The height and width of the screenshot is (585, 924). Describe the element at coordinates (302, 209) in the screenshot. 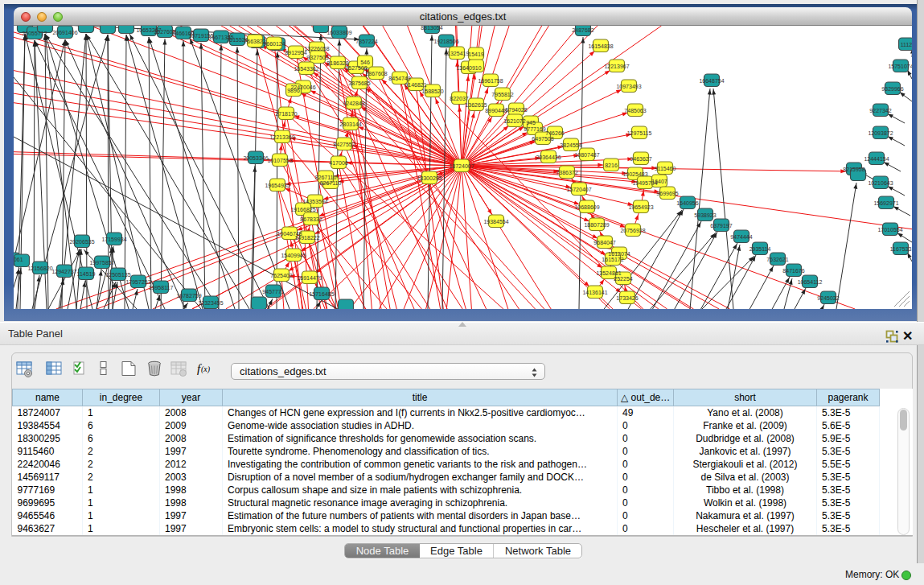

I see `svg-text: 19166825` at that location.